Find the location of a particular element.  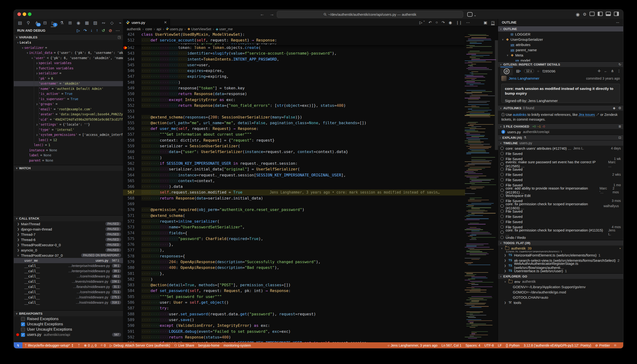

code-line: 561········) is located at coordinates (310, 158).